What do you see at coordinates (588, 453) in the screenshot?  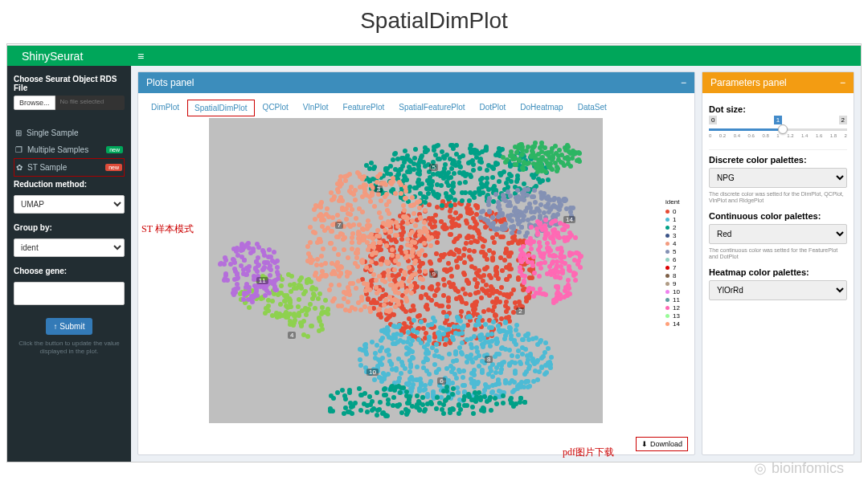 I see `annotation-pdf: pdf图片下载` at bounding box center [588, 453].